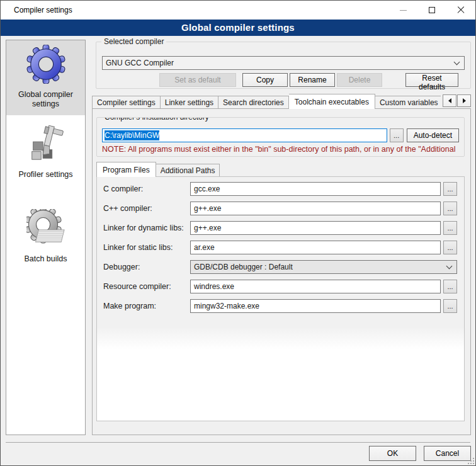 This screenshot has height=466, width=476. What do you see at coordinates (461, 10) in the screenshot?
I see `close-icon` at bounding box center [461, 10].